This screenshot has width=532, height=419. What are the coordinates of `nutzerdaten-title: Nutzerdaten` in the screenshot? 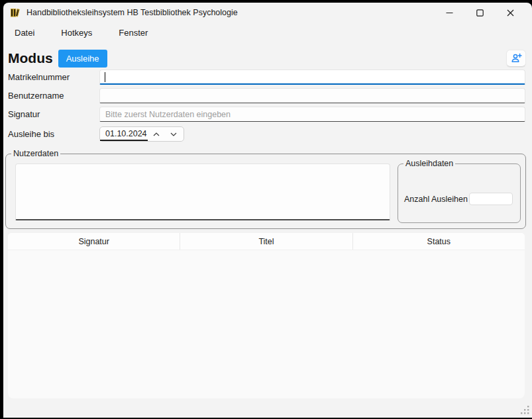 It's located at (36, 154).